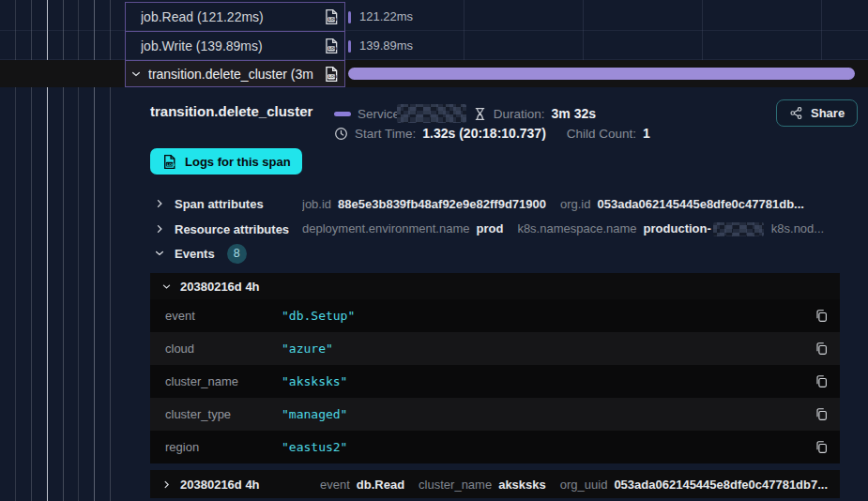 Image resolution: width=868 pixels, height=501 pixels. I want to click on share-button-label: Share, so click(828, 113).